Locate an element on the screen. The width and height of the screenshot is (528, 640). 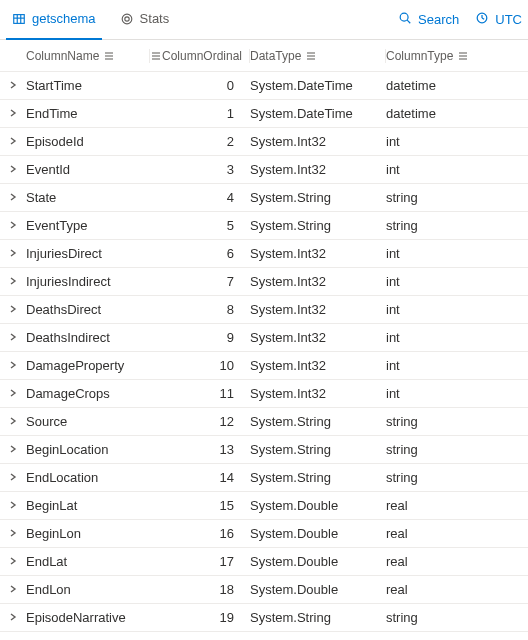
search-action: Search is located at coordinates (428, 20).